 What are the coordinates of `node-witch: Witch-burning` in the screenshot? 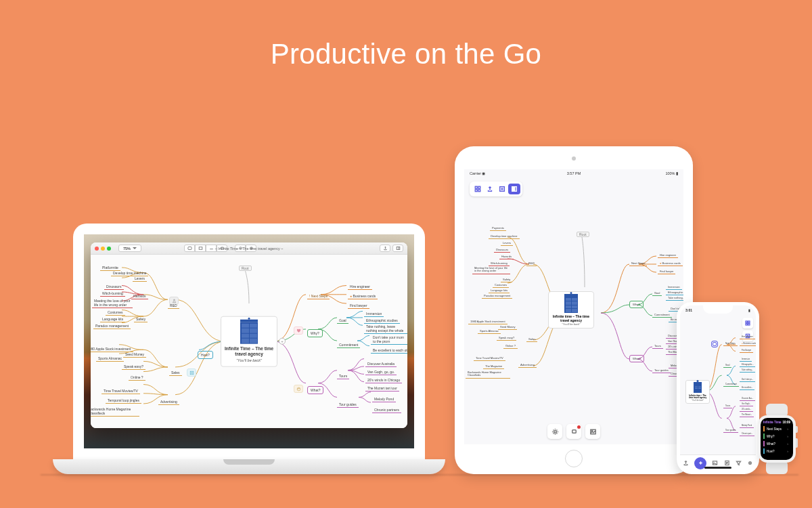 It's located at (112, 294).